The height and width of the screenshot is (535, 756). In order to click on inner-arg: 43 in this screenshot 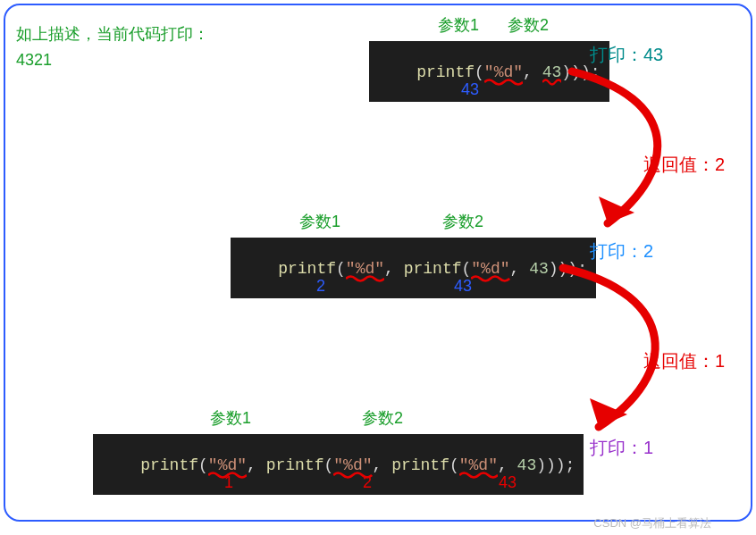, I will do `click(539, 269)`.